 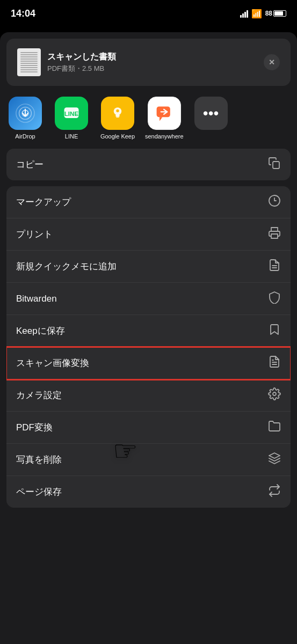 I want to click on battery-label: 88, so click(x=269, y=13).